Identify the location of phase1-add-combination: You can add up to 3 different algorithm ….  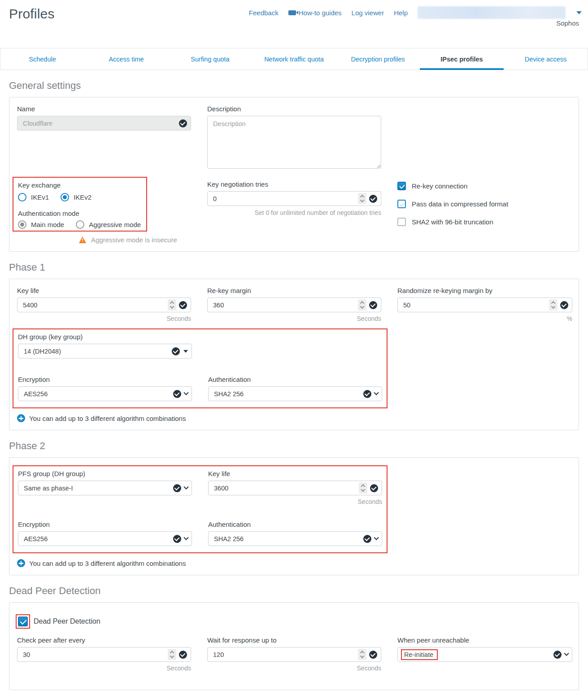
(294, 418).